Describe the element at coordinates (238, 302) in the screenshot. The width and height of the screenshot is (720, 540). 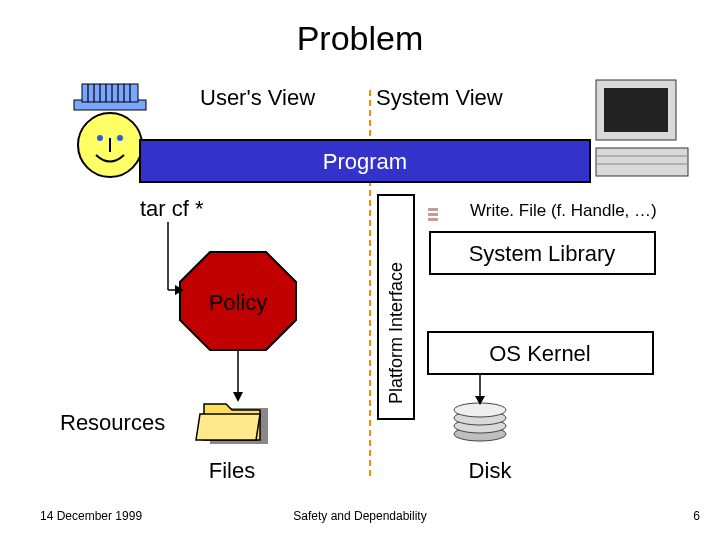
I see `policy-label: Policy` at that location.